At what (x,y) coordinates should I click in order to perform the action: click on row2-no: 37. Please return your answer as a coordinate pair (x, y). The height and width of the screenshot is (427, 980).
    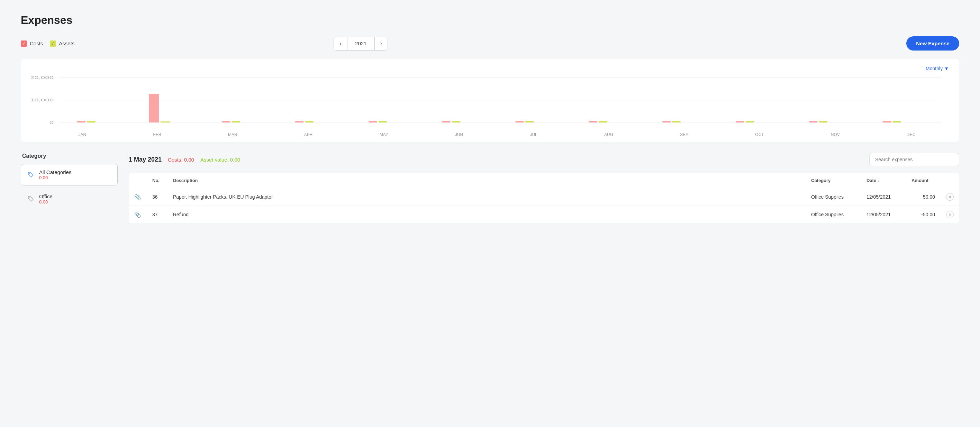
    Looking at the image, I should click on (157, 215).